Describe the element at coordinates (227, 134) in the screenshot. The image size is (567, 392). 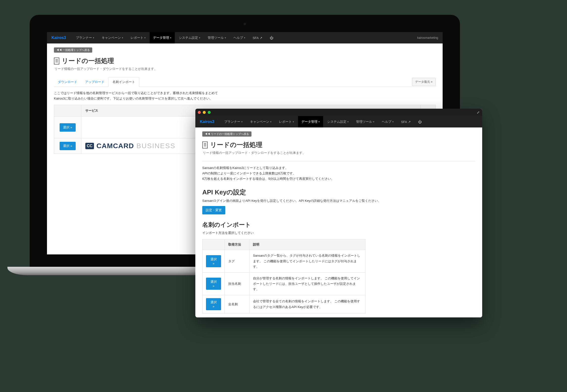
I see `back-link: ◀◀ リードの一括処理トップへ戻る` at that location.